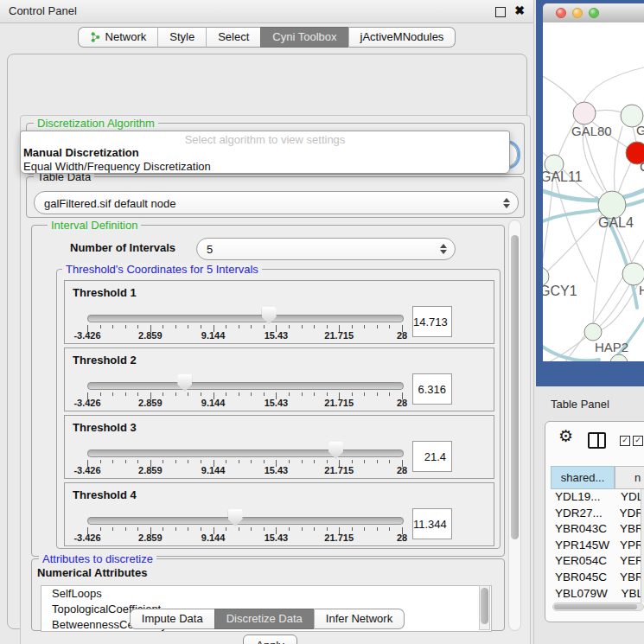 The height and width of the screenshot is (644, 644). Describe the element at coordinates (640, 130) in the screenshot. I see `node-label-ga: GA` at that location.